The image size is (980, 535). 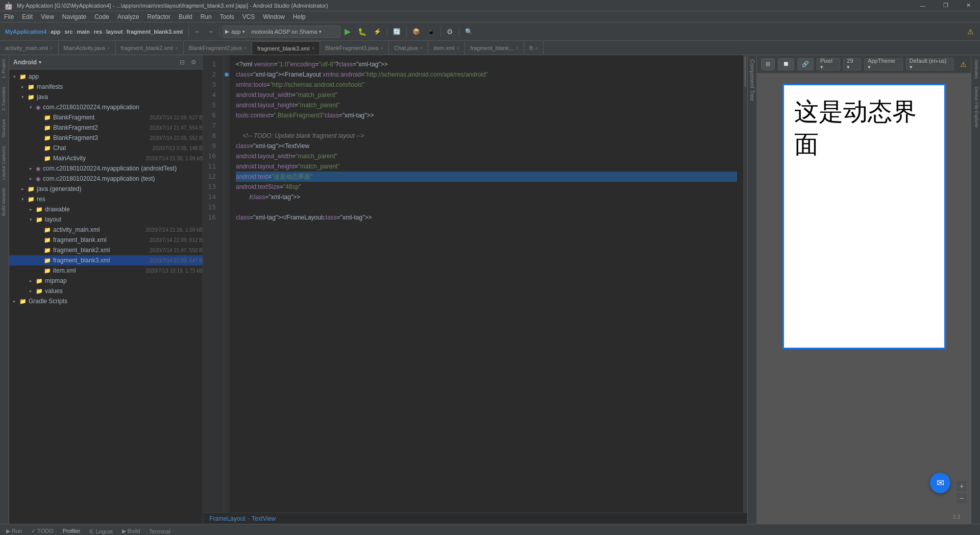 I want to click on menu-window: Window, so click(x=274, y=17).